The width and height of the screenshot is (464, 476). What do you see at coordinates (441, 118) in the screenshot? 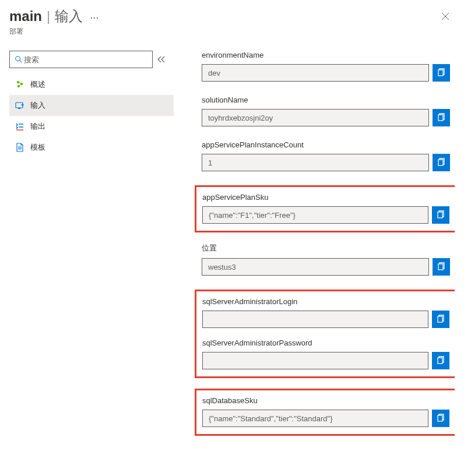
I see `copy-button-solutionName` at bounding box center [441, 118].